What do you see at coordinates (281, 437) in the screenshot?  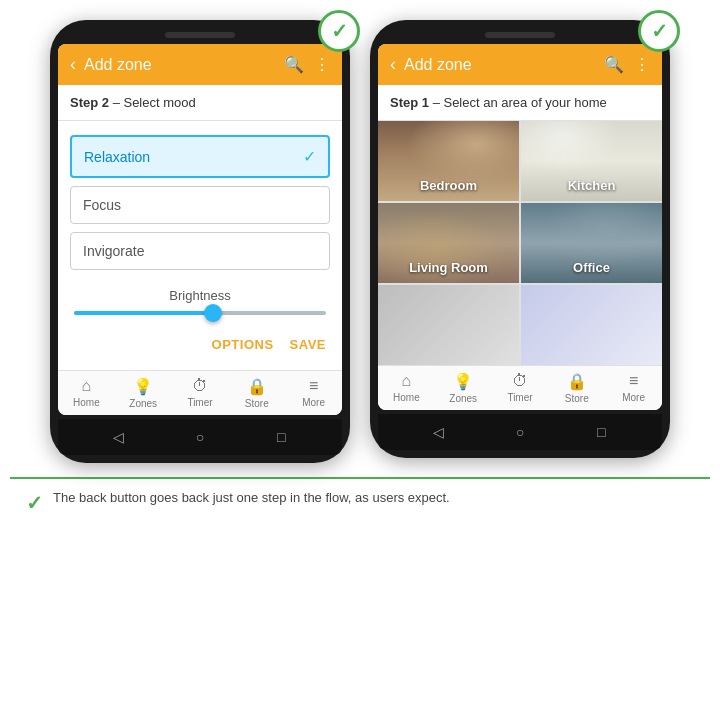 I see `left-recents-android: □` at bounding box center [281, 437].